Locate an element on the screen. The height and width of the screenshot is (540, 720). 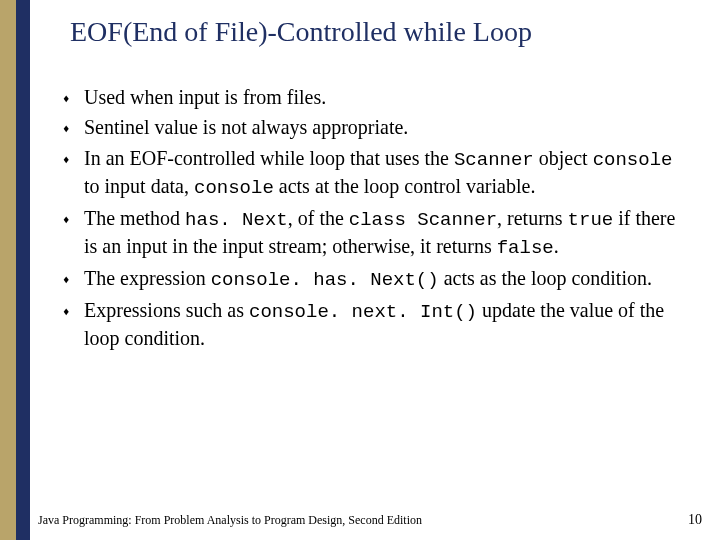
list-item-text: The method has. Next, of the class Scann… is located at coordinates (383, 233).